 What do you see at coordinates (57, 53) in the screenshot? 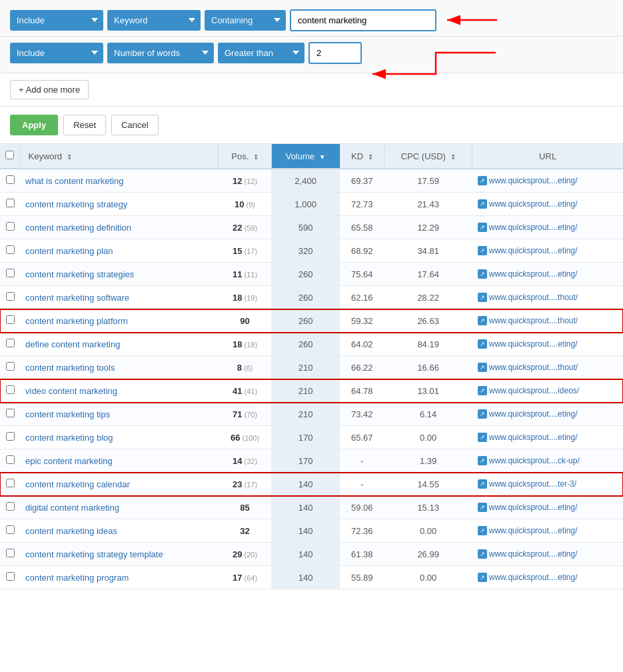
I see `filter2-type-select: Include Exclude` at bounding box center [57, 53].